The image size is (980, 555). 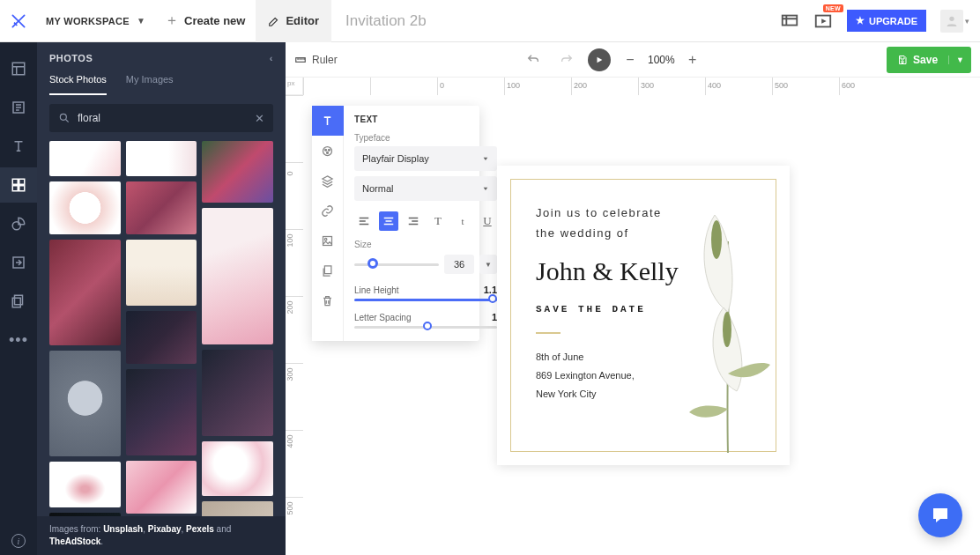 What do you see at coordinates (661, 60) in the screenshot?
I see `zoom-value: 100%` at bounding box center [661, 60].